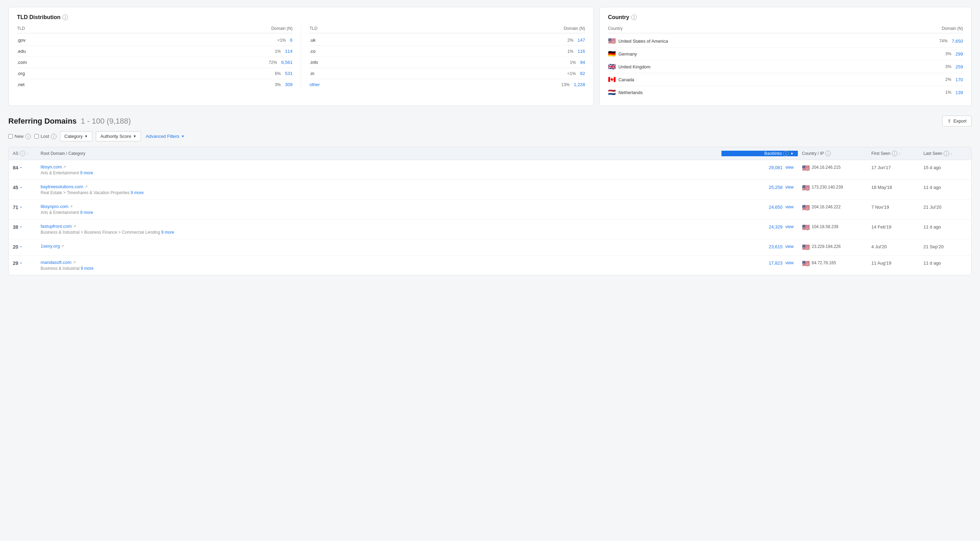  Describe the element at coordinates (951, 154) in the screenshot. I see `col-last-seen-sort-icon: ↕` at that location.